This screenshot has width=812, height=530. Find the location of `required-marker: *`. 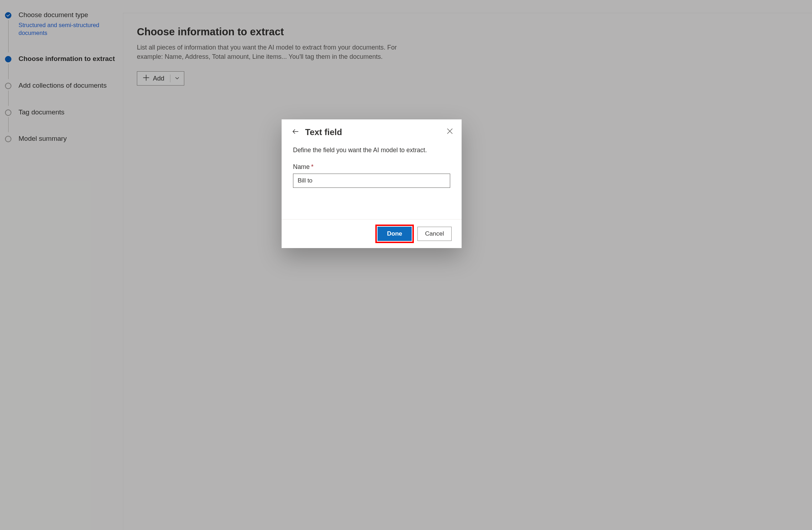

required-marker: * is located at coordinates (312, 167).